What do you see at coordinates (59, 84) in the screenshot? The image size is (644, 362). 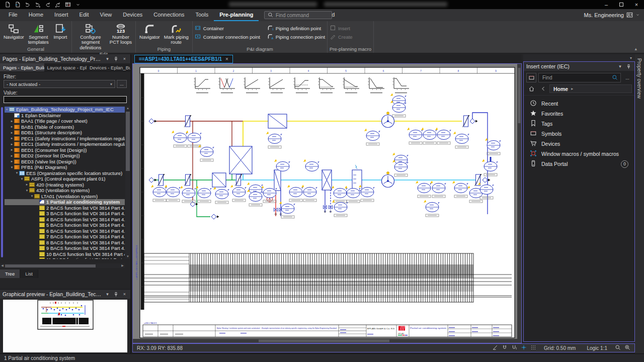 I see `filter-select: - Not activated - ▾` at bounding box center [59, 84].